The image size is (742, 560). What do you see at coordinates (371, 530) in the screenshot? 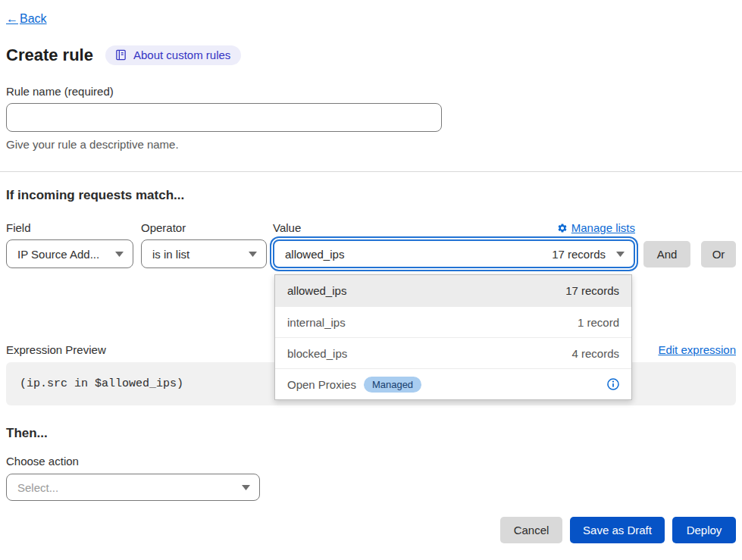
I see `footer-actions: Cancel Save as Draft Deploy` at bounding box center [371, 530].